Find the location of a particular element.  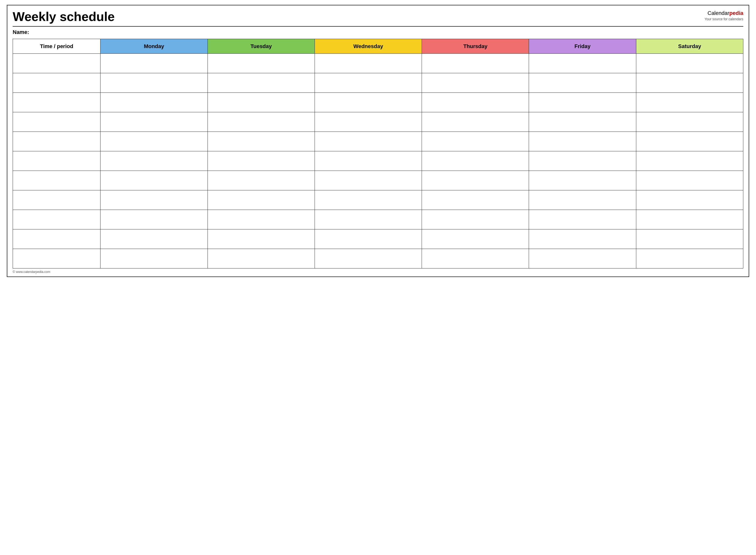

header-row: Weekly schedule Calendarpedia Your sourc… is located at coordinates (378, 17).